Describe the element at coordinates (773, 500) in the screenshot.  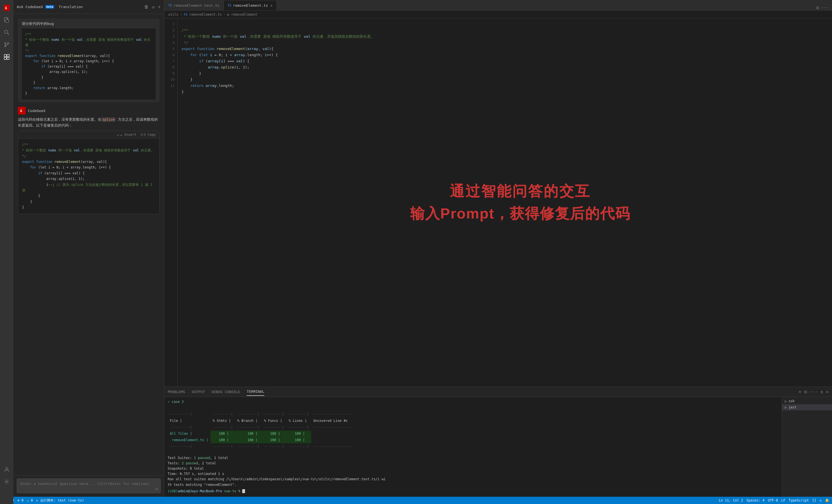
I see `encoding-label: UTF-8` at that location.